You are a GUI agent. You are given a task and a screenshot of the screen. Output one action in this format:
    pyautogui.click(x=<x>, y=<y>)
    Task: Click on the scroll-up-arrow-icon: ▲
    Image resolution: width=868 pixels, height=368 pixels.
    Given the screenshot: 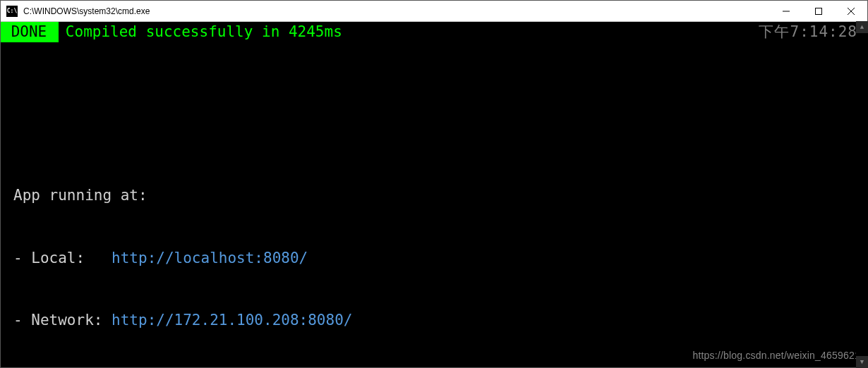 What is the action you would take?
    pyautogui.click(x=862, y=27)
    